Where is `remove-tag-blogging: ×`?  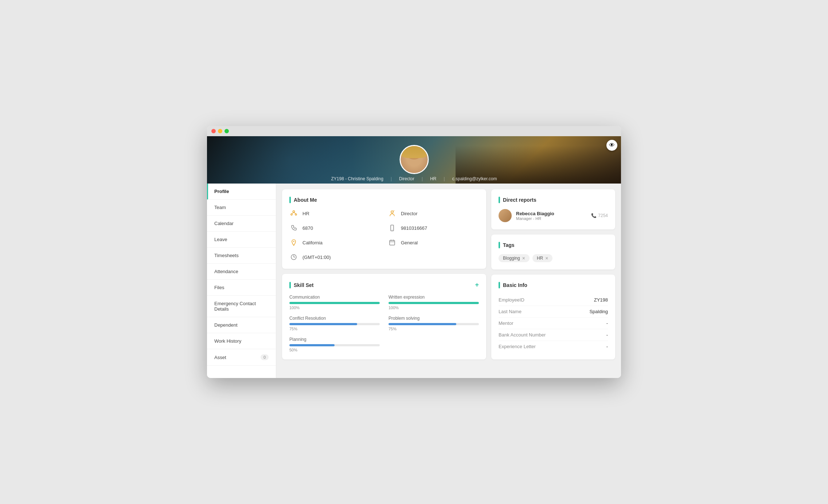
remove-tag-blogging: × is located at coordinates (524, 258).